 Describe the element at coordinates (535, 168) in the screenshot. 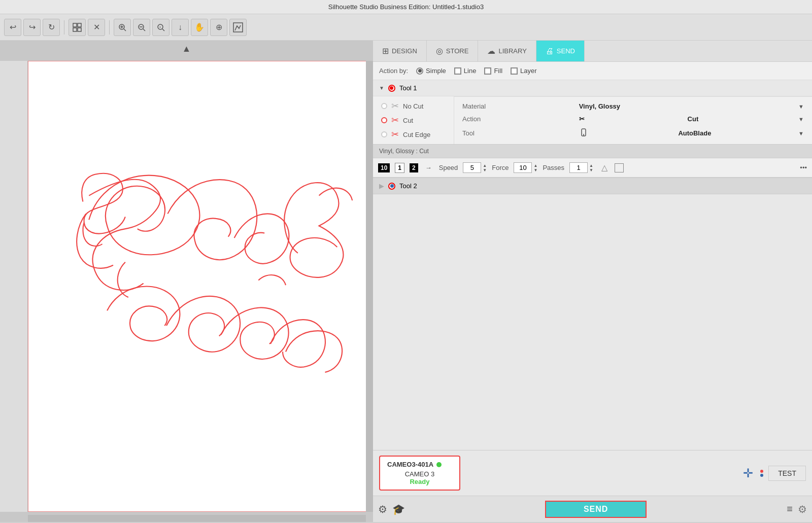

I see `force-arrows: ▲ ▼` at that location.